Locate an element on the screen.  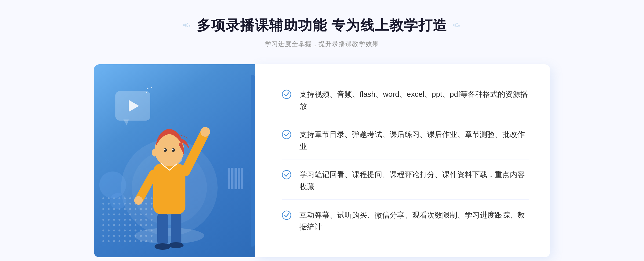
chevron-icon: » is located at coordinates (107, 161).